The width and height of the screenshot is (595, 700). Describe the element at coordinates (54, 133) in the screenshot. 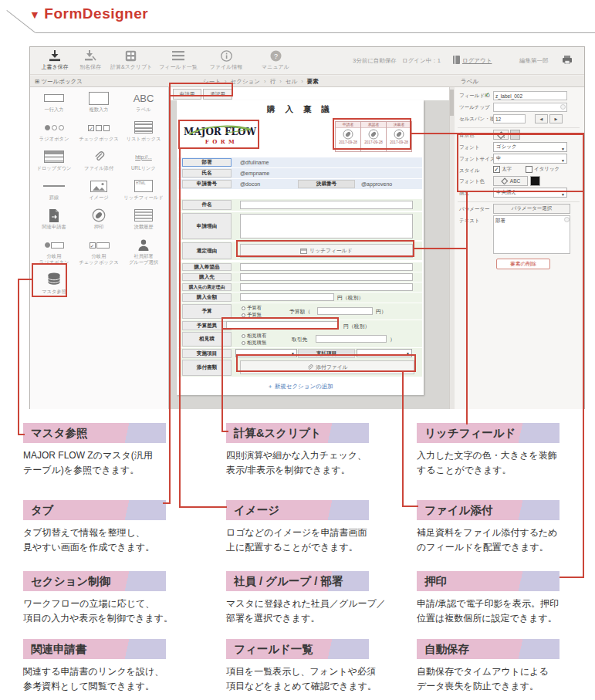

I see `toolbox-item-radio-button: ラジオボタン` at that location.